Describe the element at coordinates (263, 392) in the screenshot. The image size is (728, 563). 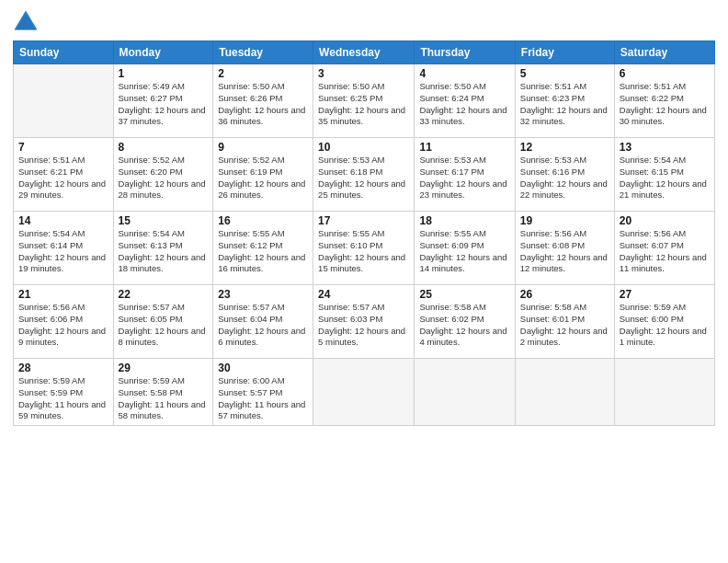
I see `calendar-cell: 30Sunrise: 6:00 AM Sunset: 5:57 PM Dayli…` at that location.